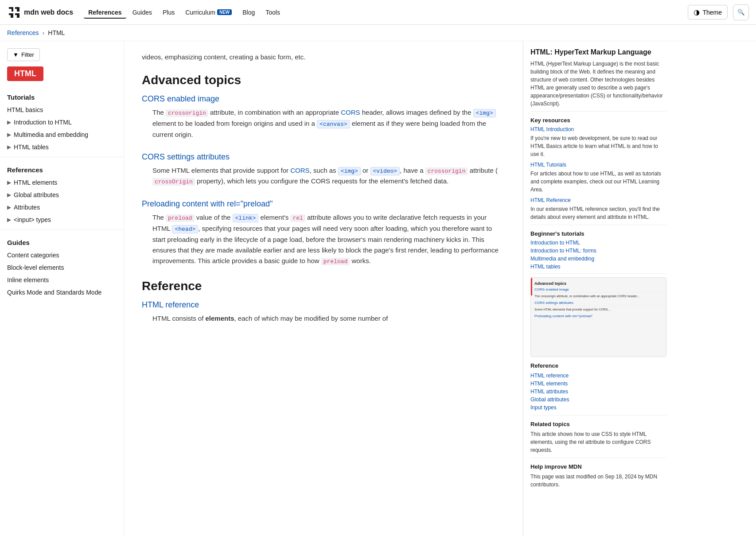  Describe the element at coordinates (62, 122) in the screenshot. I see `sidebar-item-intro-html: ▶ Introduction to HTML` at that location.